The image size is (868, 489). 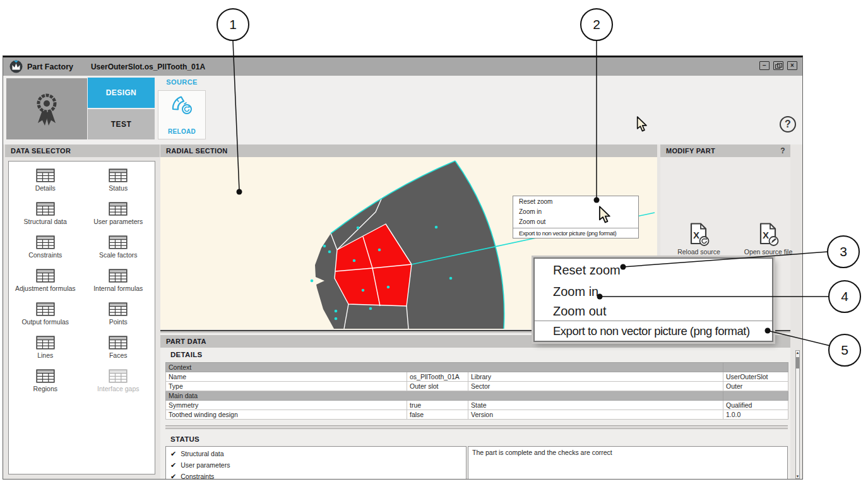 What do you see at coordinates (121, 93) in the screenshot?
I see `tab-design: DESIGN` at bounding box center [121, 93].